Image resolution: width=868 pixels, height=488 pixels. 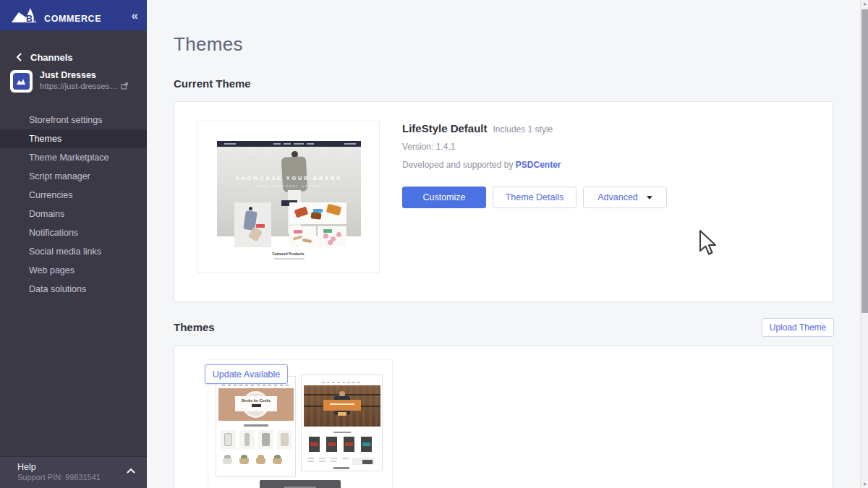 What do you see at coordinates (74, 158) in the screenshot?
I see `sidebar-item-theme-marketplace: Theme Marketplace` at bounding box center [74, 158].